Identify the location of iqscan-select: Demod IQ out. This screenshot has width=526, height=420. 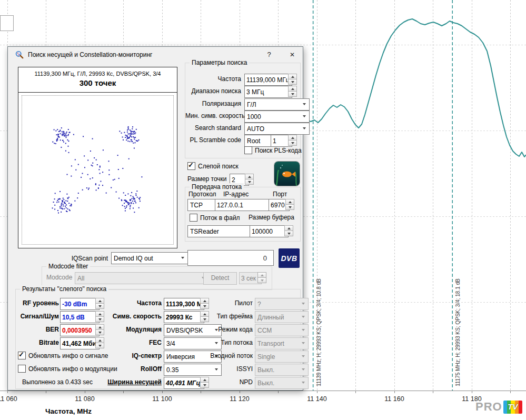
(150, 258).